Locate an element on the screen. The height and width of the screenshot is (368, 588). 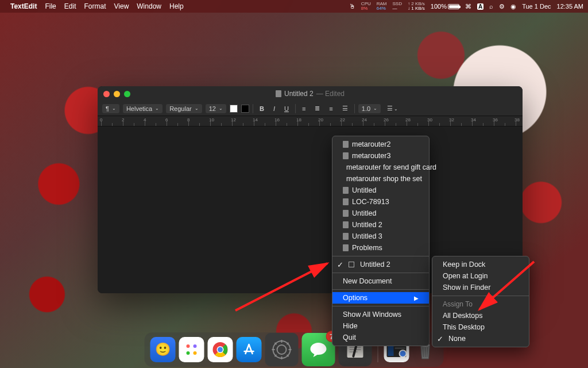
recent-file-item: Untitled 2 is located at coordinates (381, 225).